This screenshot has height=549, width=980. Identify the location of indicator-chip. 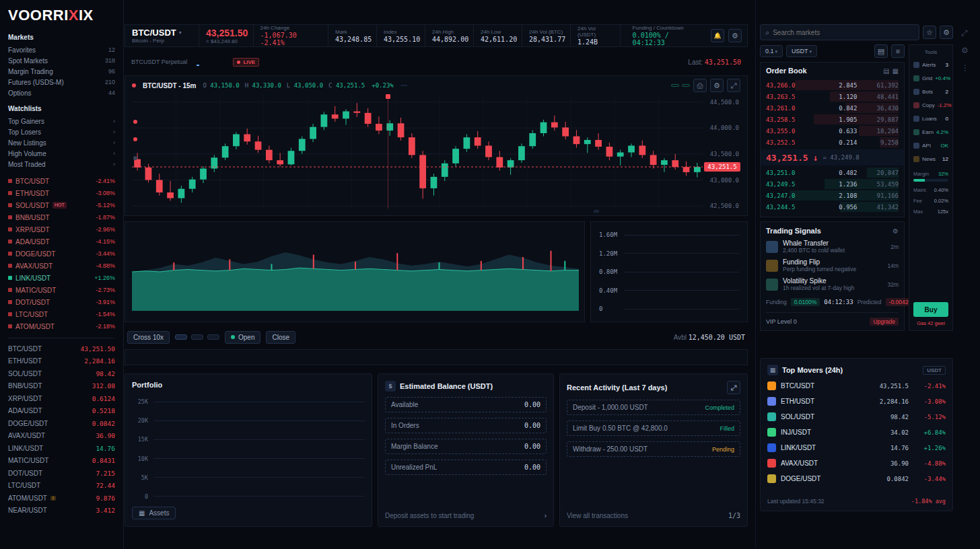
(686, 85).